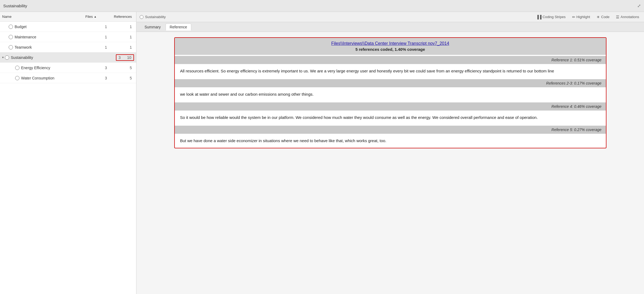  What do you see at coordinates (96, 78) in the screenshot?
I see `row-files-water-consumption: 3` at bounding box center [96, 78].